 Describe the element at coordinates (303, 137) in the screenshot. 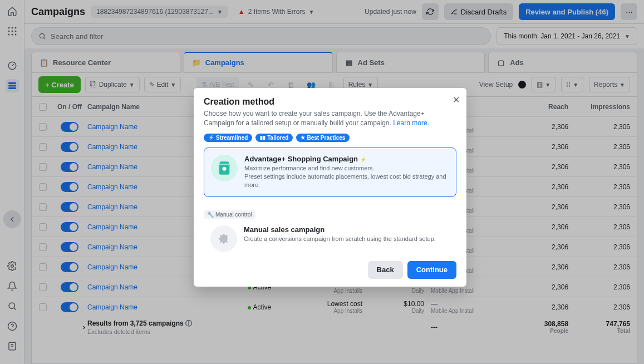

I see `star-icon: ★` at that location.